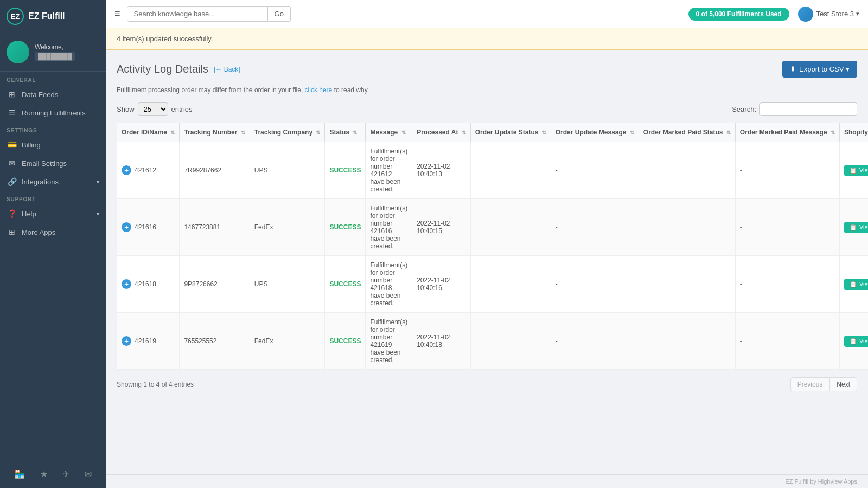 This screenshot has width=868, height=488. Describe the element at coordinates (53, 129) in the screenshot. I see `settings-section-label: SETTINGS` at that location.